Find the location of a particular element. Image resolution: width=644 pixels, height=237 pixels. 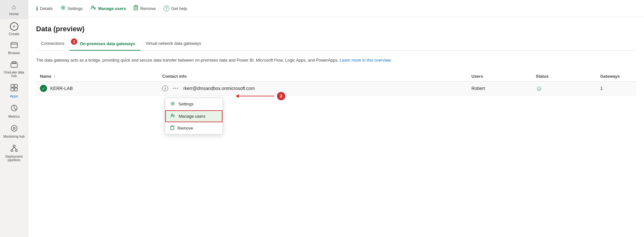

toolbar-remove-label: Remove is located at coordinates (148, 8).